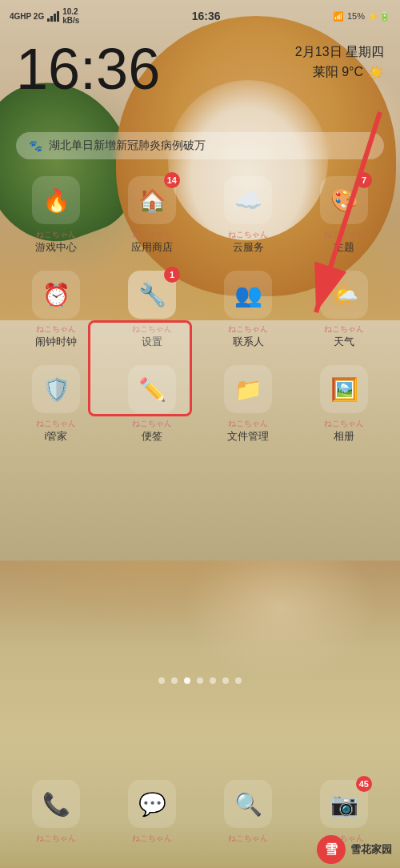 The height and width of the screenshot is (868, 400). What do you see at coordinates (344, 342) in the screenshot?
I see `app-label-weather: 天气` at bounding box center [344, 342].